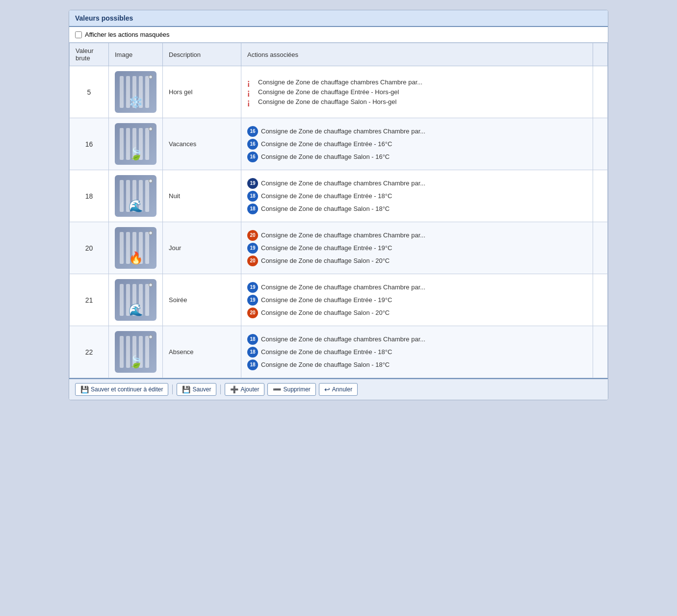 The width and height of the screenshot is (677, 616). I want to click on cell-value: 20, so click(89, 248).